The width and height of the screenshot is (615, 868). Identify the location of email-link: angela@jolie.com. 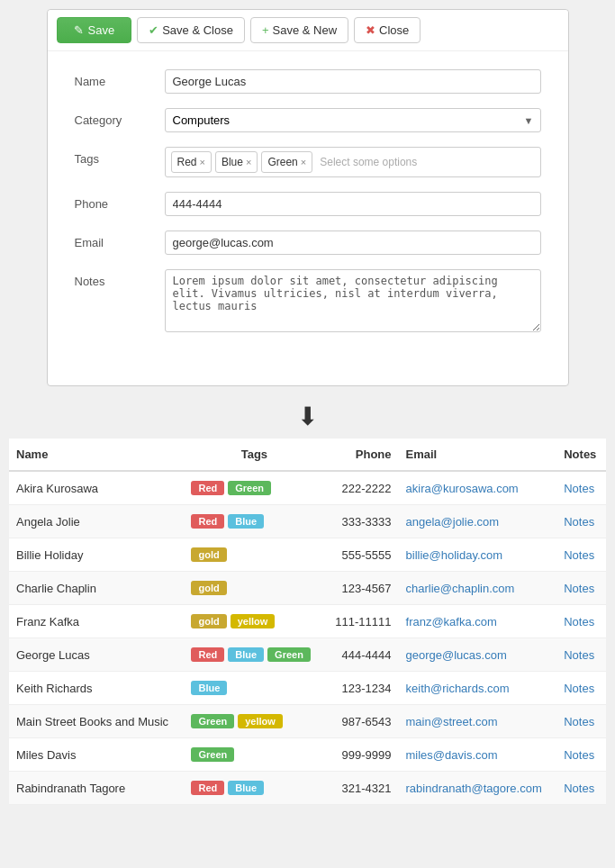
(453, 522).